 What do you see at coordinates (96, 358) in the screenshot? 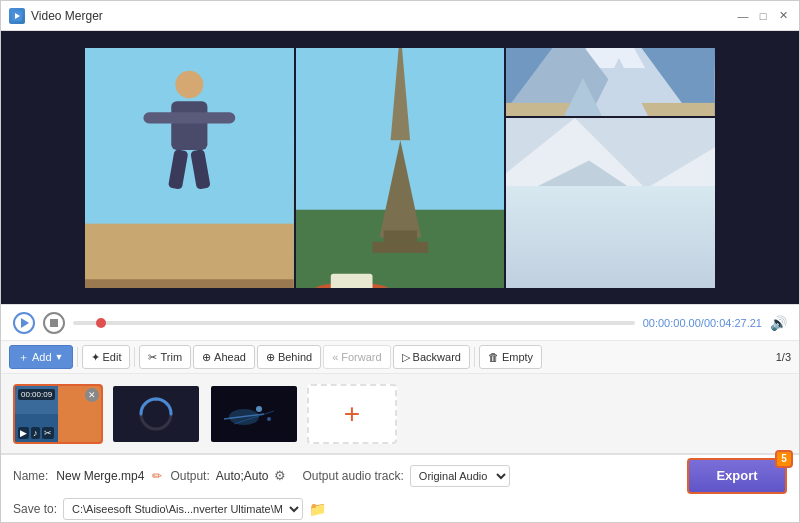
I see `edit-icon: ✦` at bounding box center [96, 358].